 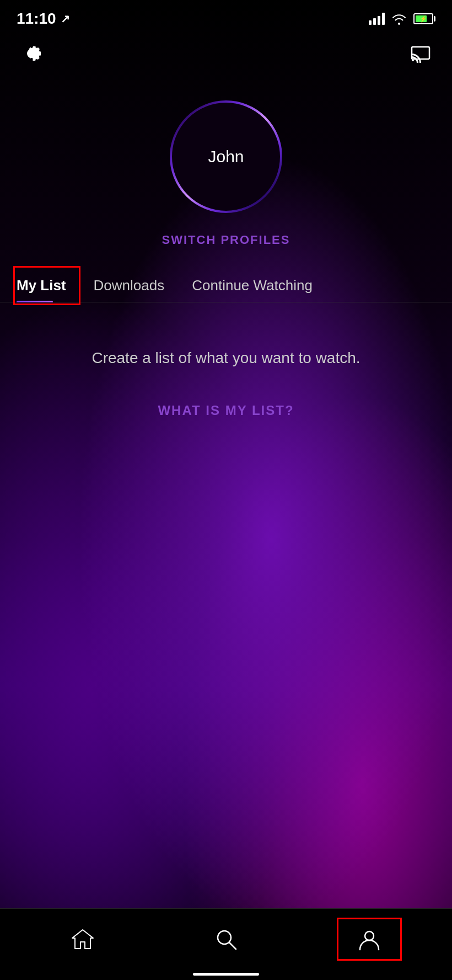 What do you see at coordinates (226, 939) in the screenshot?
I see `nav-search-button` at bounding box center [226, 939].